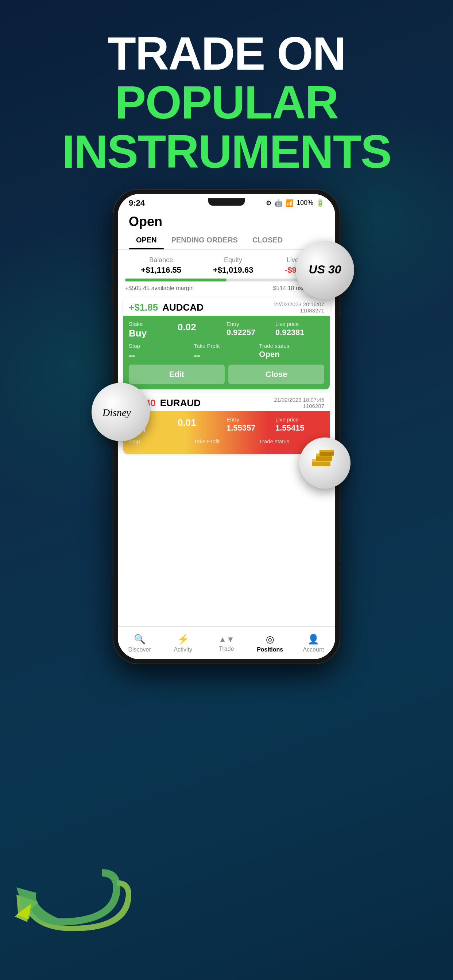 This screenshot has width=453, height=980. I want to click on tab-pending: PENDING ORDERS, so click(205, 240).